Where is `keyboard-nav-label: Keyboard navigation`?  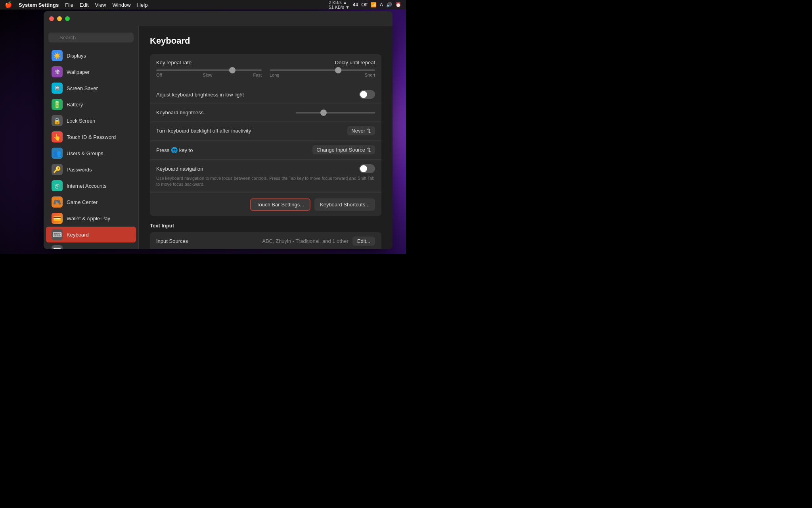
keyboard-nav-label: Keyboard navigation is located at coordinates (258, 169).